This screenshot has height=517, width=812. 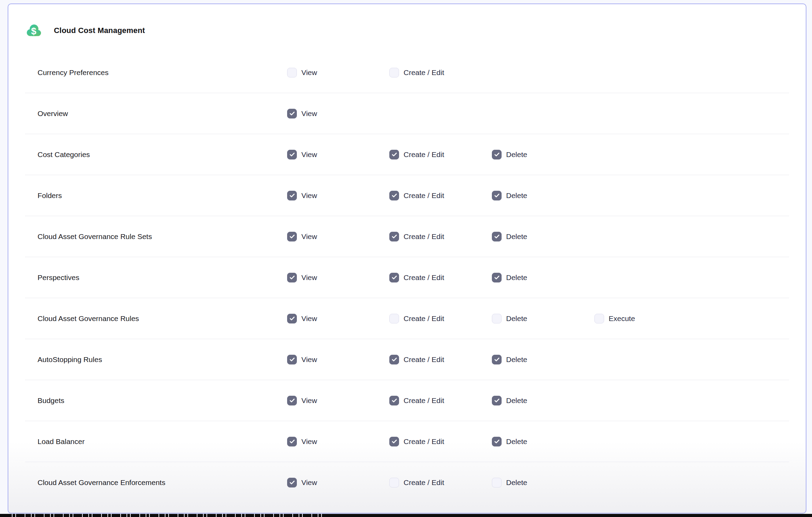 What do you see at coordinates (407, 28) in the screenshot?
I see `card-header: $ Cloud Cost Management` at bounding box center [407, 28].